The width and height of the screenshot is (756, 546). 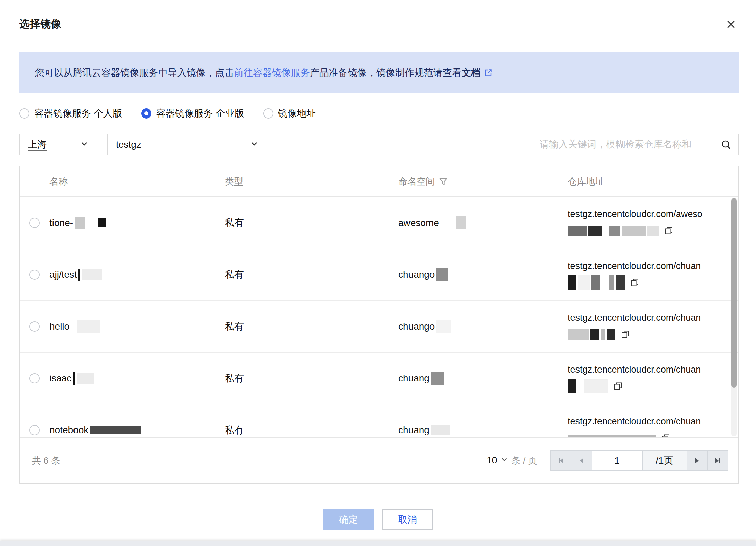 What do you see at coordinates (499, 461) in the screenshot?
I see `page-size-select: 10` at bounding box center [499, 461].